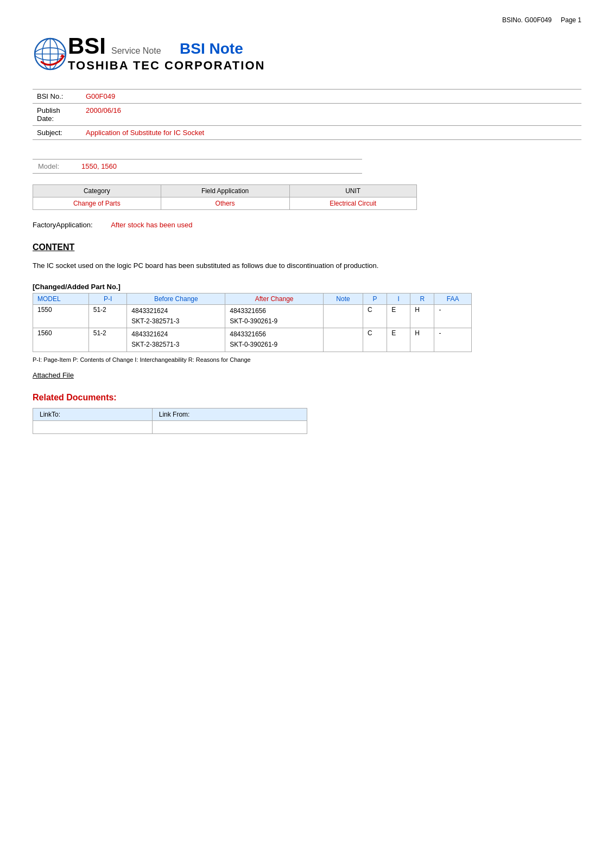  Describe the element at coordinates (61, 340) in the screenshot. I see `row2-model: 1560` at that location.